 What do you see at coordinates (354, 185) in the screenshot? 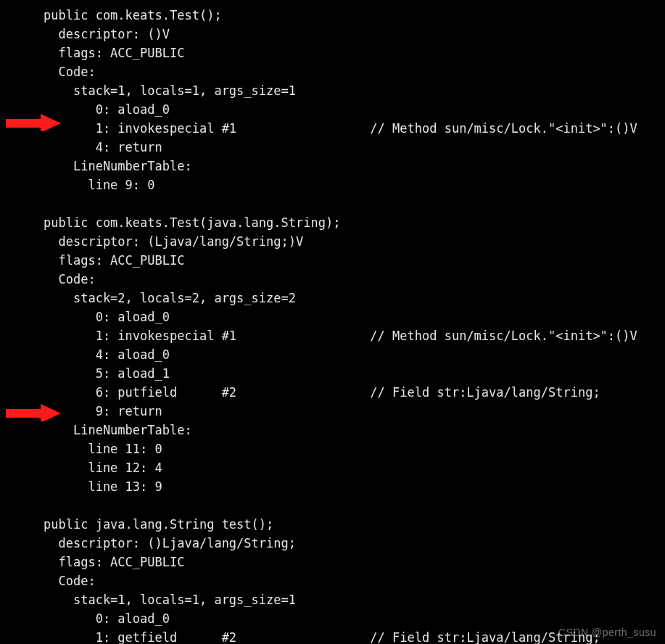
I see `code-line: line 9: 0` at bounding box center [354, 185].